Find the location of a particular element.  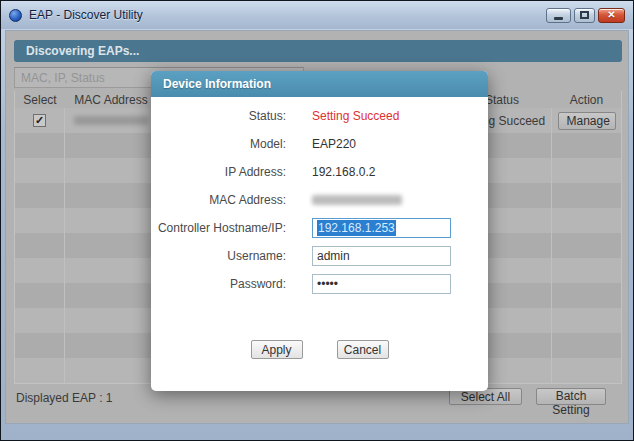

displayed-eap-count: Displayed EAP : 1 is located at coordinates (64, 398).